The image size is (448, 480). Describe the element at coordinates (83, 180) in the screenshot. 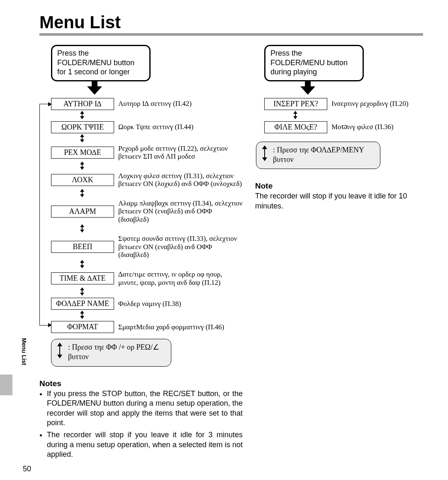

I see `menu-item-lock: ΛΟΧΚ` at that location.